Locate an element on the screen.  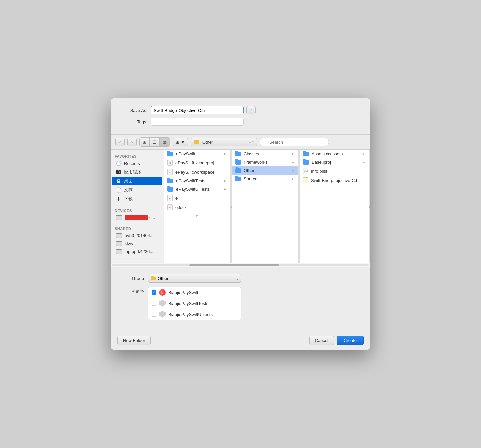
uitests-folder-icon is located at coordinates (170, 189).